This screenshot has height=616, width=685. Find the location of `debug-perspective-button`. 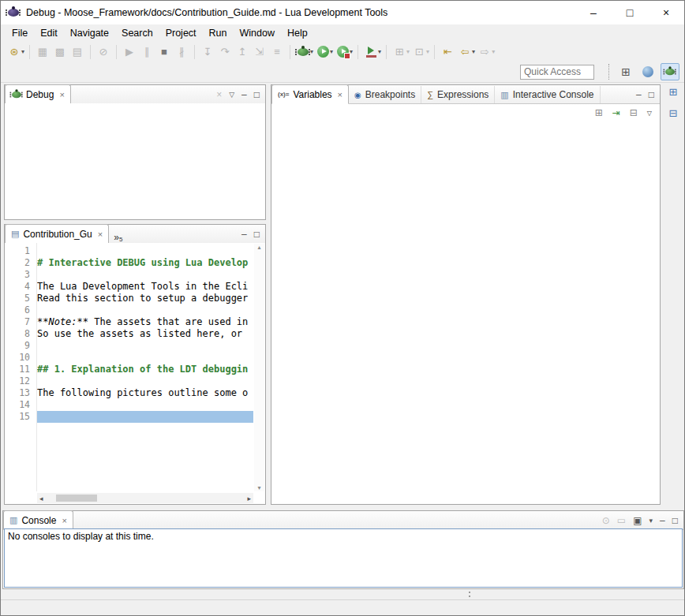

debug-perspective-button is located at coordinates (670, 72).